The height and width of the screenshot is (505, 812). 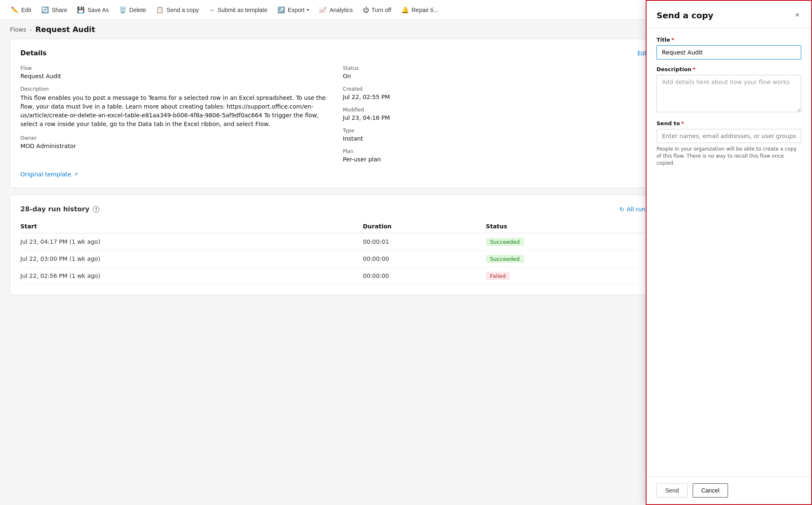 What do you see at coordinates (334, 174) in the screenshot?
I see `original-template-link: Original template ↗` at bounding box center [334, 174].